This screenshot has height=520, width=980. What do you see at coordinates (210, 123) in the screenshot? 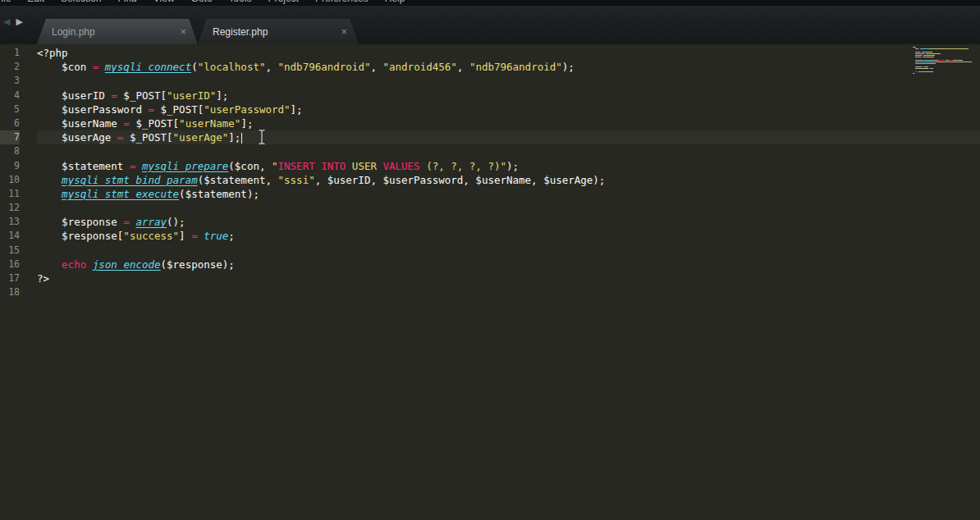
I see `code-token-str: "userName"` at bounding box center [210, 123].